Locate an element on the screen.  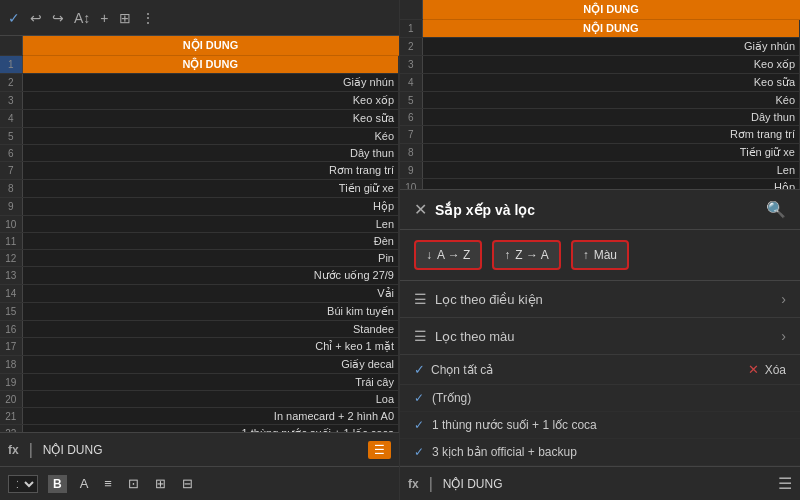
merge-button: ⊡ is located at coordinates (134, 484).